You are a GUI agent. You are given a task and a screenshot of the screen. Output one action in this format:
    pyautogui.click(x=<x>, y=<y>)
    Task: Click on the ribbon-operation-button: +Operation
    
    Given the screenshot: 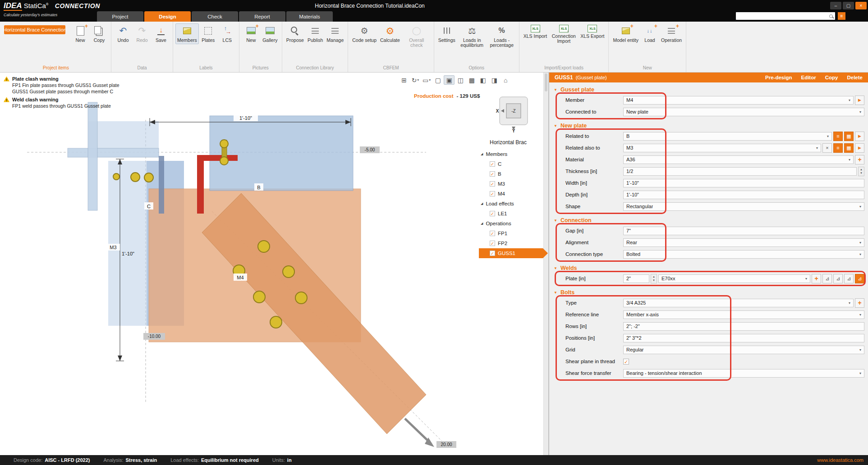 What is the action you would take?
    pyautogui.click(x=671, y=34)
    